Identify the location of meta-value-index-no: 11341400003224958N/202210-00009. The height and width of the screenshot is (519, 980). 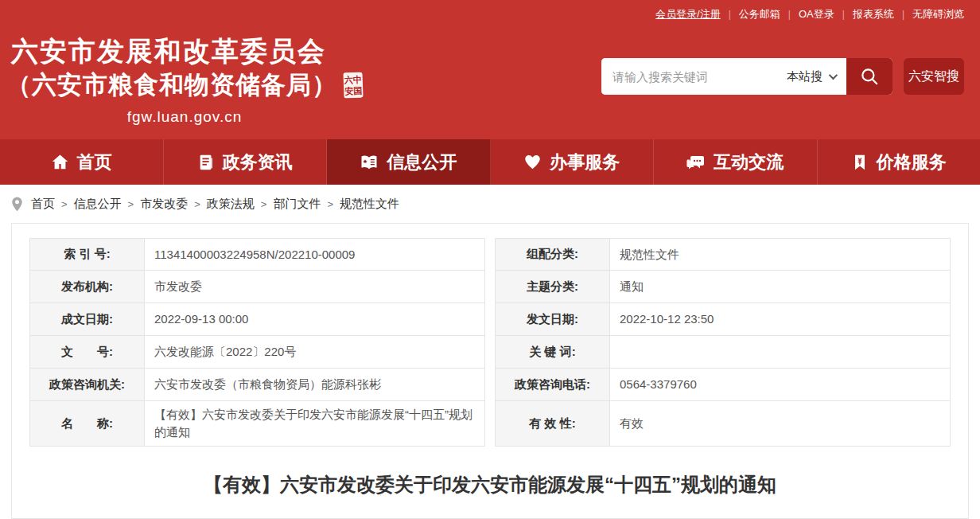
(315, 255).